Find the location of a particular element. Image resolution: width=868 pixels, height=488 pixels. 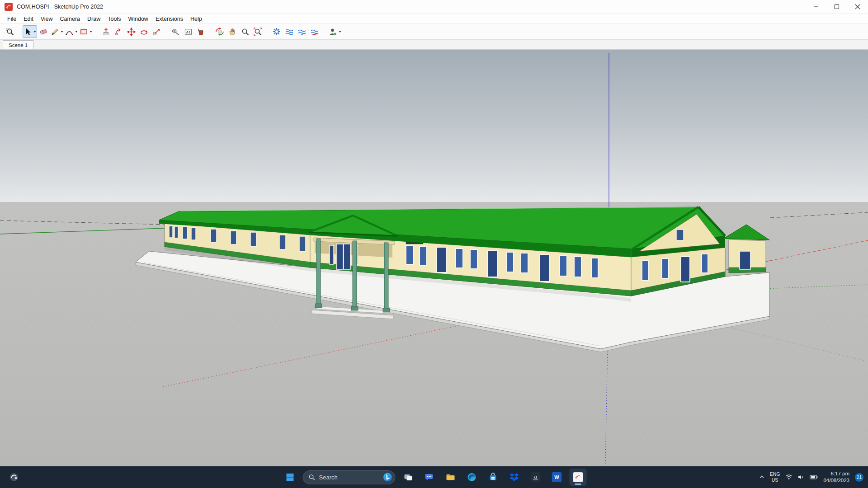

account-person-icon is located at coordinates (335, 32).